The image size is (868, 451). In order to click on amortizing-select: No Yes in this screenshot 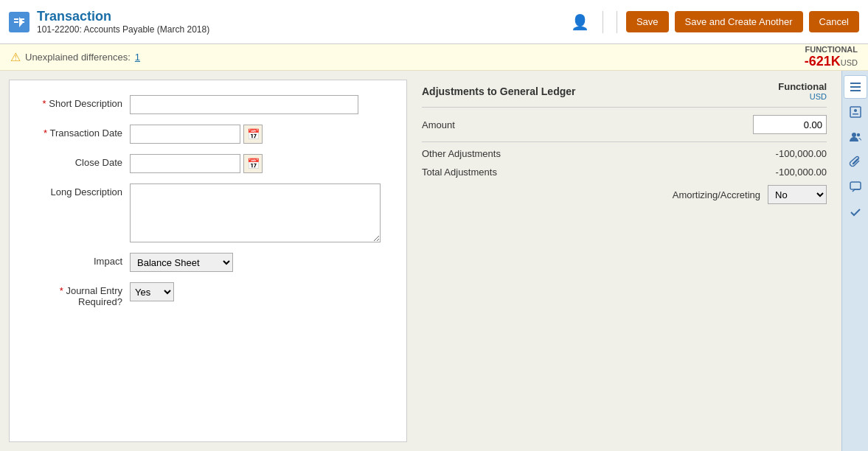, I will do `click(797, 195)`.